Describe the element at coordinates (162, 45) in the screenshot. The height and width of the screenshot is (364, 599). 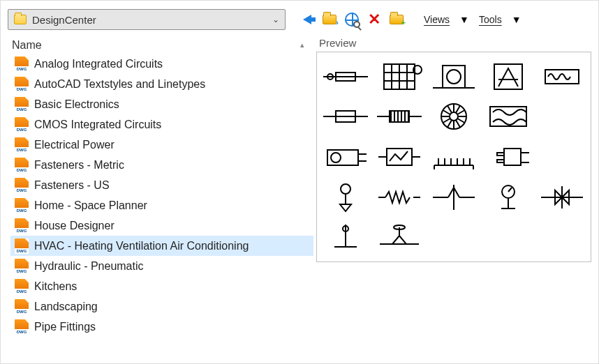
I see `list-column-header: Name ▴` at that location.